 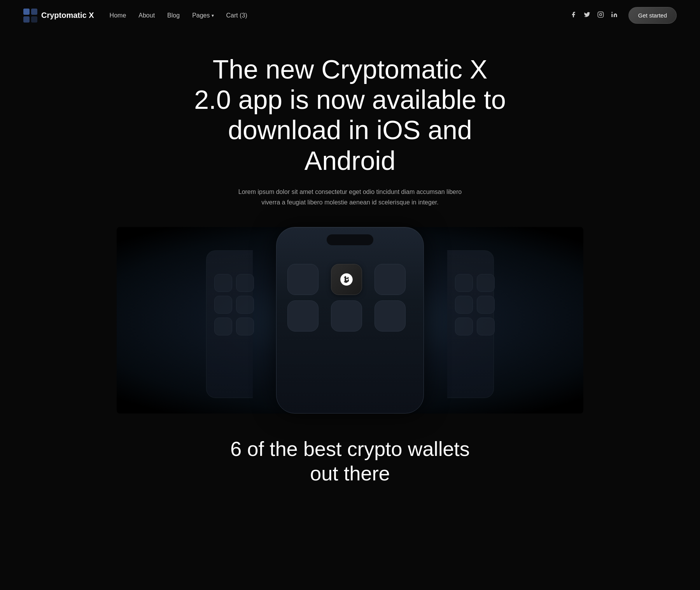 What do you see at coordinates (135, 16) in the screenshot?
I see `nav-left: Cryptomatic X Home About Blog Pages ▾ Ca…` at bounding box center [135, 16].